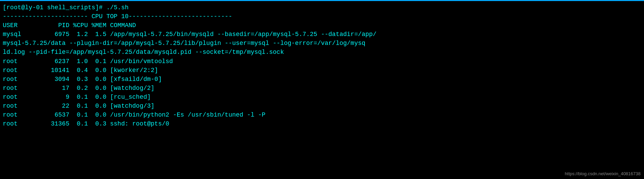 The width and height of the screenshot is (644, 179). I want to click on terminal-line: root 9 0.1 0.0 [rcu_sched], so click(322, 97).